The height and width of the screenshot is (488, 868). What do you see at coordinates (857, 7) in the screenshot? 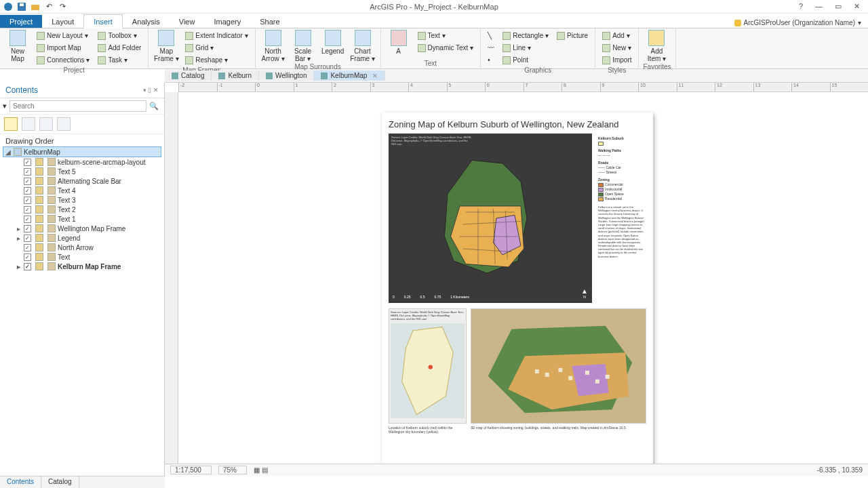
I see `close-icon: ✕` at bounding box center [857, 7].